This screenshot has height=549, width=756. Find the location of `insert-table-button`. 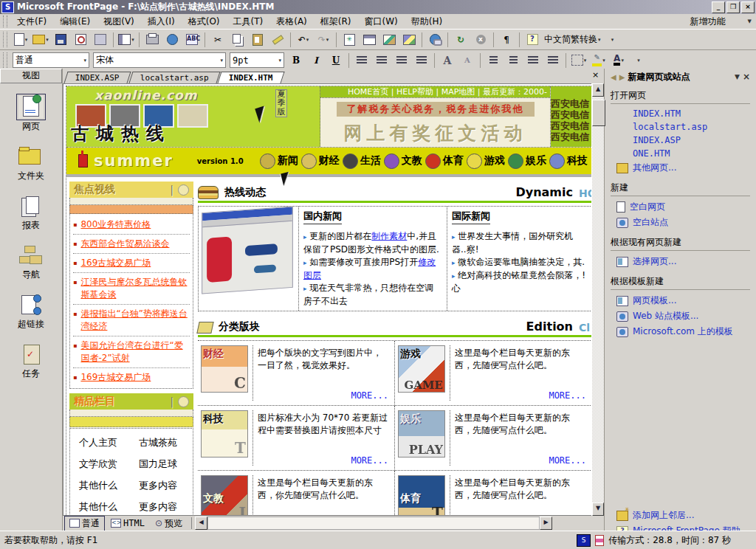

insert-table-button is located at coordinates (369, 40).